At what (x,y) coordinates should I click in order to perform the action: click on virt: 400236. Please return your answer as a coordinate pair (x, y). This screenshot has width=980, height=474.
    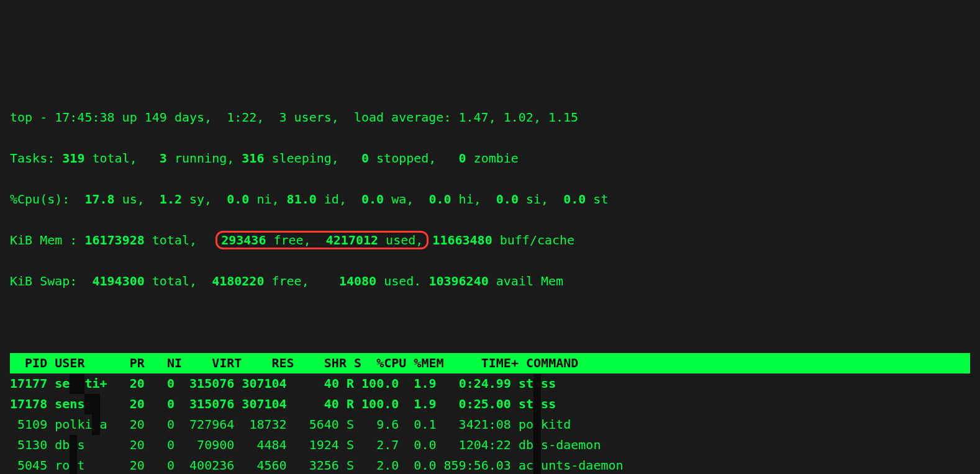
    Looking at the image, I should click on (208, 465).